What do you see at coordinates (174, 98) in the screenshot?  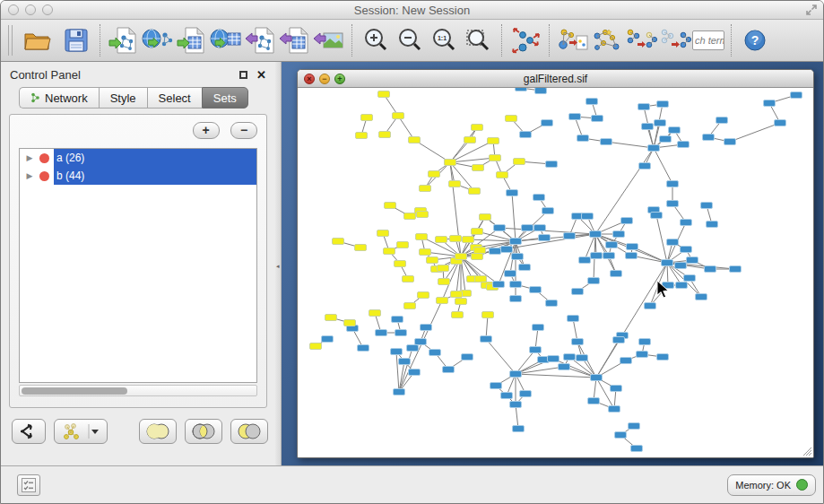 I see `tab-select: Select` at bounding box center [174, 98].